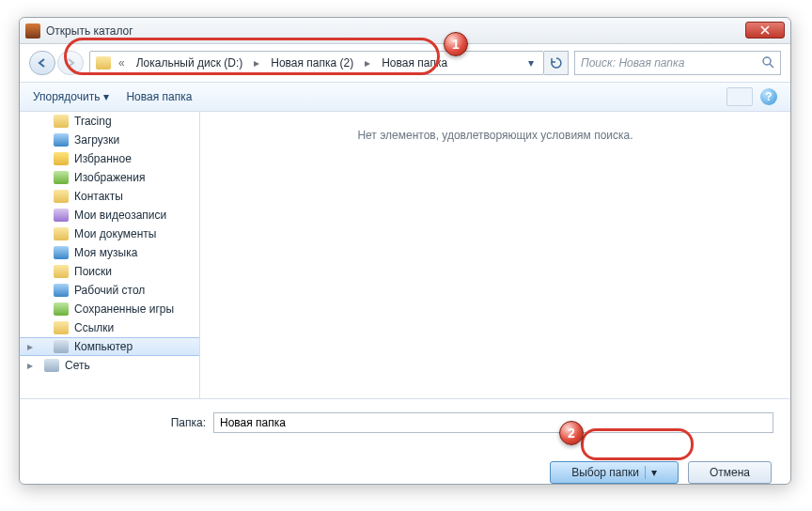  I want to click on search-placeholder: Поиск: Новая папка, so click(632, 63).